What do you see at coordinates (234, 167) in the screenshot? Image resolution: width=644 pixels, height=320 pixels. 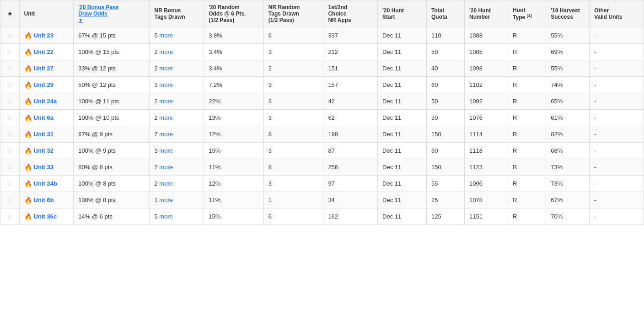 I see `row-random-odds-cell: 11%` at bounding box center [234, 167].